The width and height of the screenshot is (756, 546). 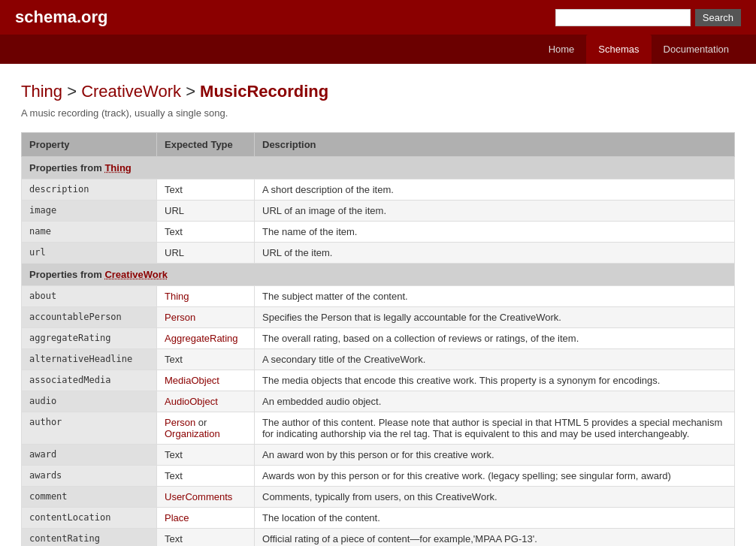 I want to click on table-row: awardTextAn award won by this person or …, so click(x=379, y=455).